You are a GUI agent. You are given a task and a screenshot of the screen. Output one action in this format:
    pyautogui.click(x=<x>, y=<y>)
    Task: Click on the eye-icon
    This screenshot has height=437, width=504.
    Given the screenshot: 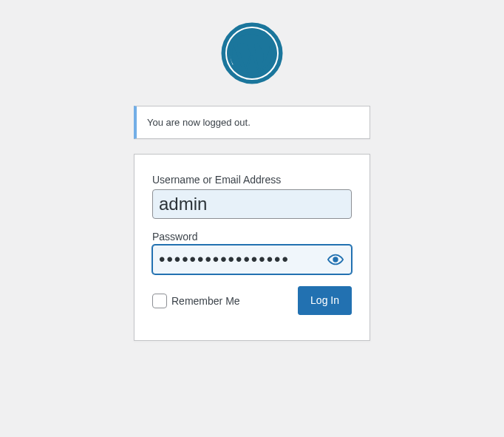 What is the action you would take?
    pyautogui.click(x=336, y=260)
    